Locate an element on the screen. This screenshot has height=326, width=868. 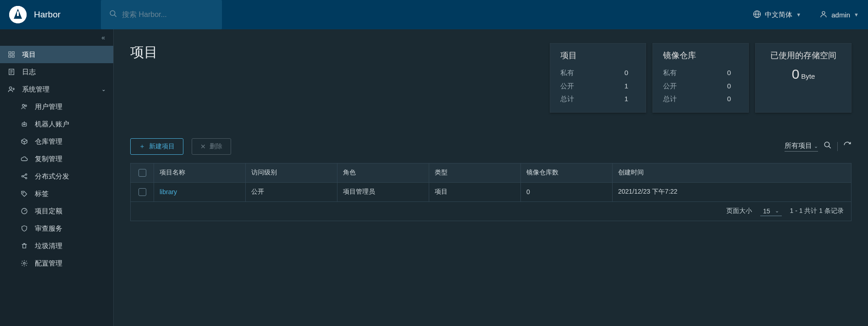
refresh-button is located at coordinates (847, 147).